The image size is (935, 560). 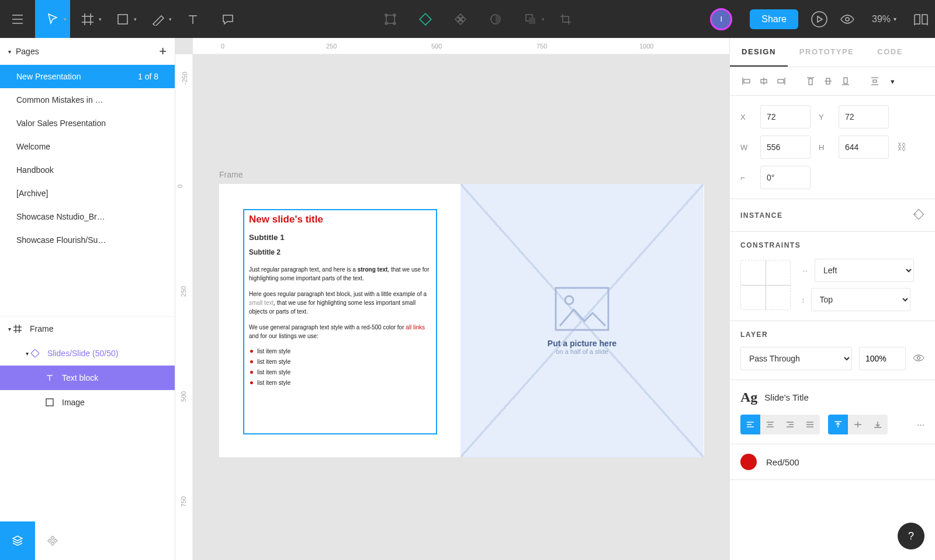 I want to click on pages-title: Pages, so click(x=88, y=51).